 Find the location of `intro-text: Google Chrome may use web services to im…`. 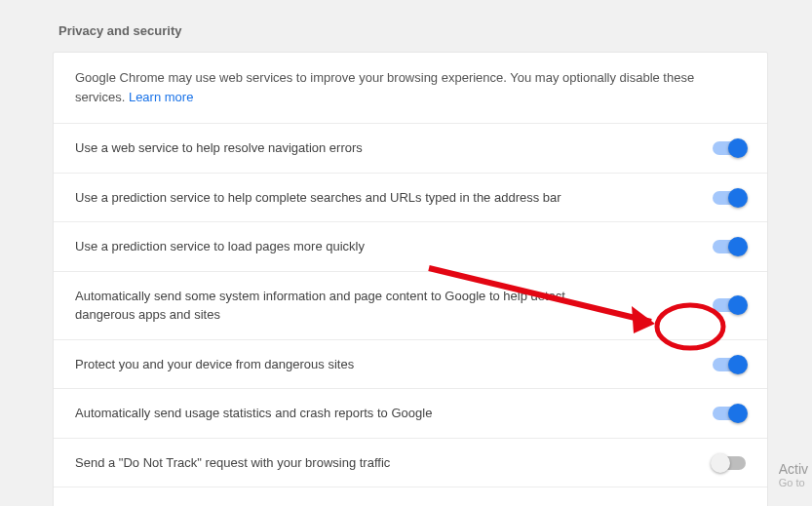

intro-text: Google Chrome may use web services to im… is located at coordinates (410, 88).